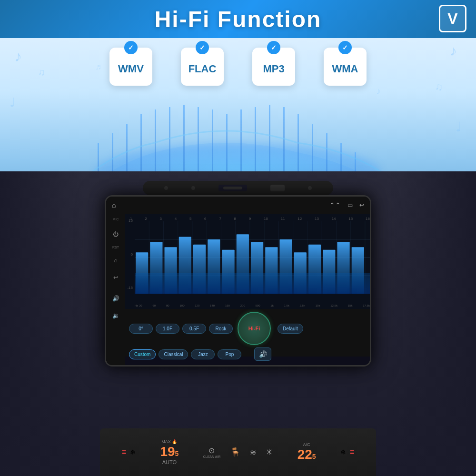 The width and height of the screenshot is (476, 476). Describe the element at coordinates (169, 452) in the screenshot. I see `left-temp-display: 195` at that location.